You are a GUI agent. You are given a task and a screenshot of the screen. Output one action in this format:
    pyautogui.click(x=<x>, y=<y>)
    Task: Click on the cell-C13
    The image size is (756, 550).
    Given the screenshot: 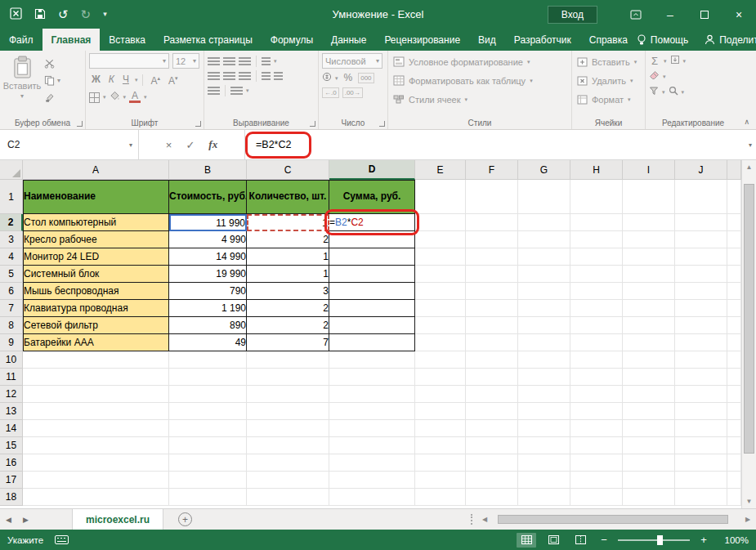 What is the action you would take?
    pyautogui.click(x=288, y=412)
    